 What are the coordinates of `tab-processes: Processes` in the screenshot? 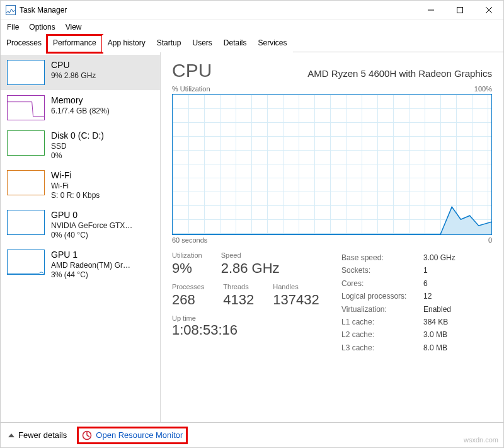 It's located at (24, 44).